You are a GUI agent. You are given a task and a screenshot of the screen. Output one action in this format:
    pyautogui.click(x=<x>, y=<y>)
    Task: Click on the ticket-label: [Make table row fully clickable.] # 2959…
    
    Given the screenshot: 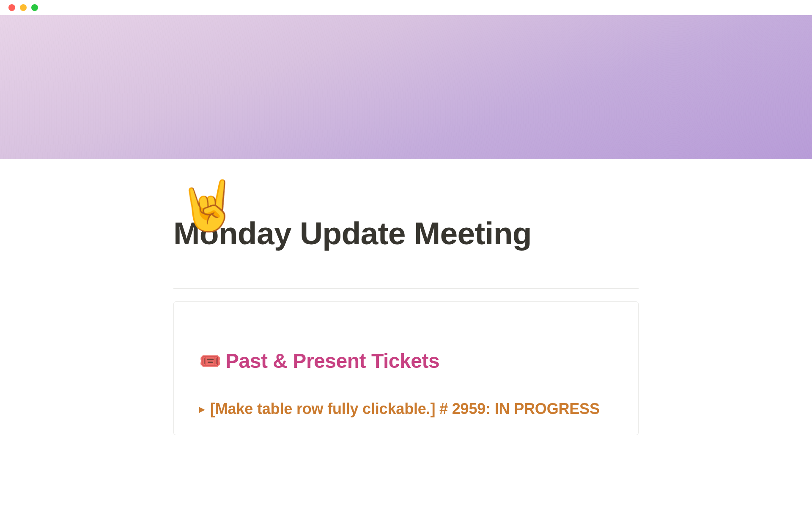 What is the action you would take?
    pyautogui.click(x=405, y=409)
    